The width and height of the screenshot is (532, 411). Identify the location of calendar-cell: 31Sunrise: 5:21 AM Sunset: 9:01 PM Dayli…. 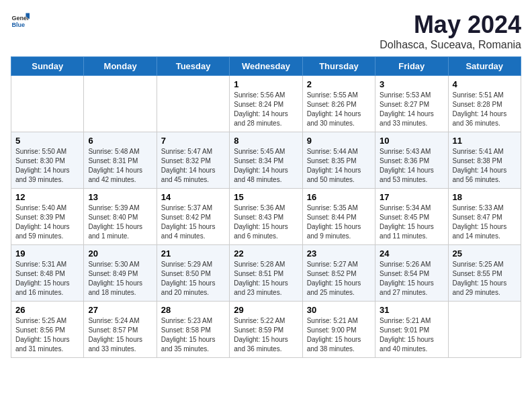
(412, 330).